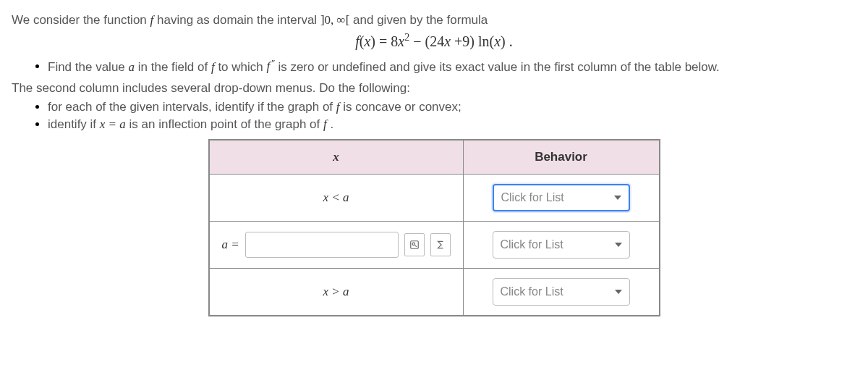 This screenshot has width=868, height=386. I want to click on second-column-intro: The second column includes several drop-…, so click(434, 88).